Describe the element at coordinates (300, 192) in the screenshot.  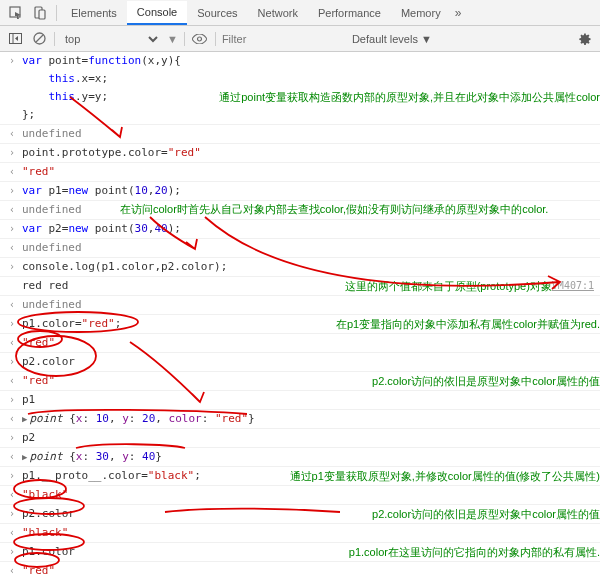
I see `console-input-row: ›var p1=new point(10,20);` at that location.